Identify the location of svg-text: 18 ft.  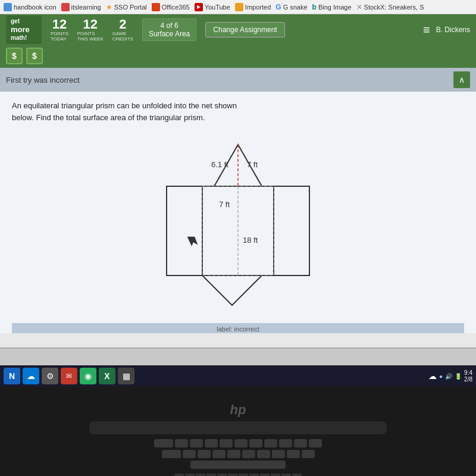
(250, 240).